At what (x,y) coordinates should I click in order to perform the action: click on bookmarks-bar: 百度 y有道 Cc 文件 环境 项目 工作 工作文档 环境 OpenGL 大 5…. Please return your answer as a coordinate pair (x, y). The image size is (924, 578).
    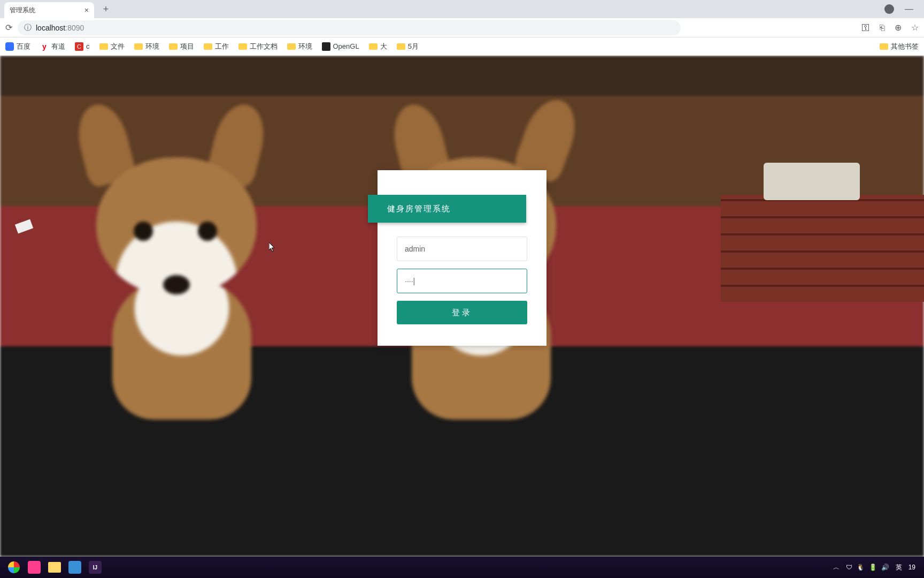
    Looking at the image, I should click on (462, 47).